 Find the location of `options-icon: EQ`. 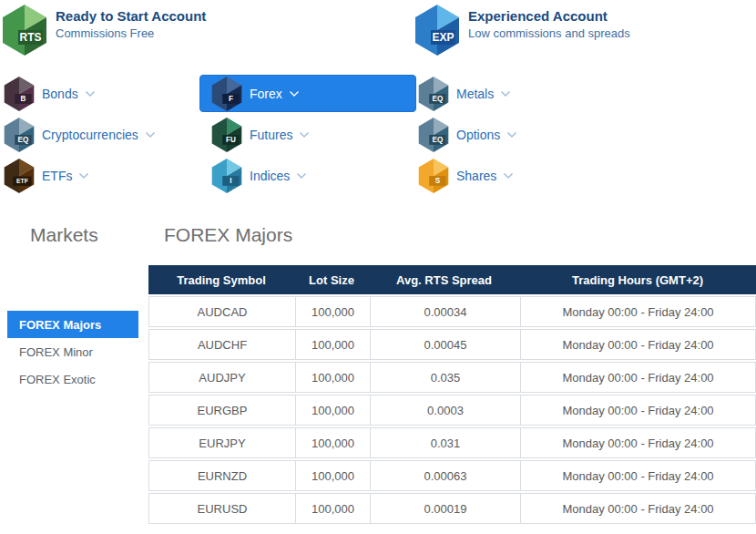

options-icon: EQ is located at coordinates (434, 135).